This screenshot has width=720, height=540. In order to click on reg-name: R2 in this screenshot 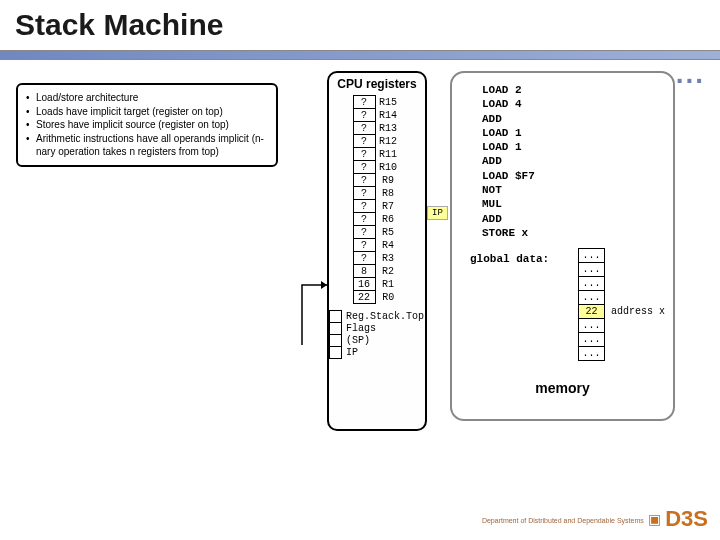, I will do `click(388, 272)`.